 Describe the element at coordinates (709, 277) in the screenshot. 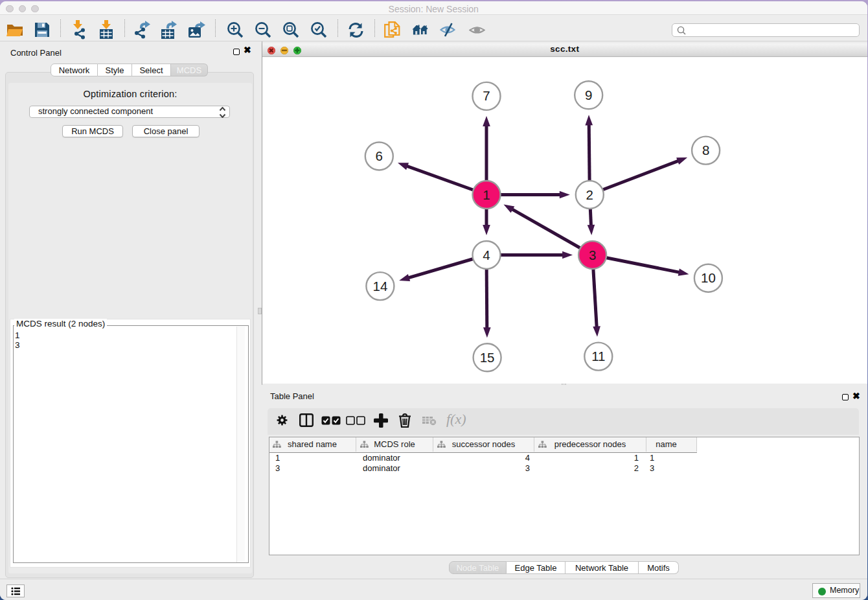

I see `svg-text: 10` at that location.